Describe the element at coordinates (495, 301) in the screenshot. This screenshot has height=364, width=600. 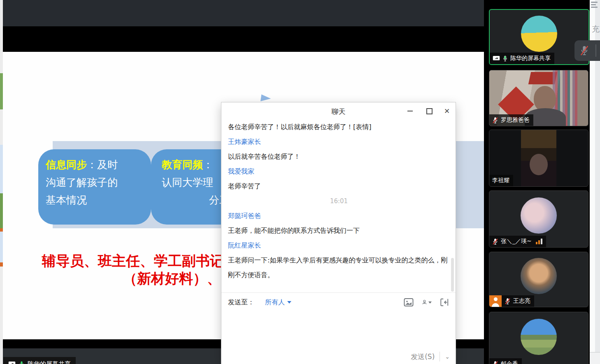
I see `host-person-badge` at that location.